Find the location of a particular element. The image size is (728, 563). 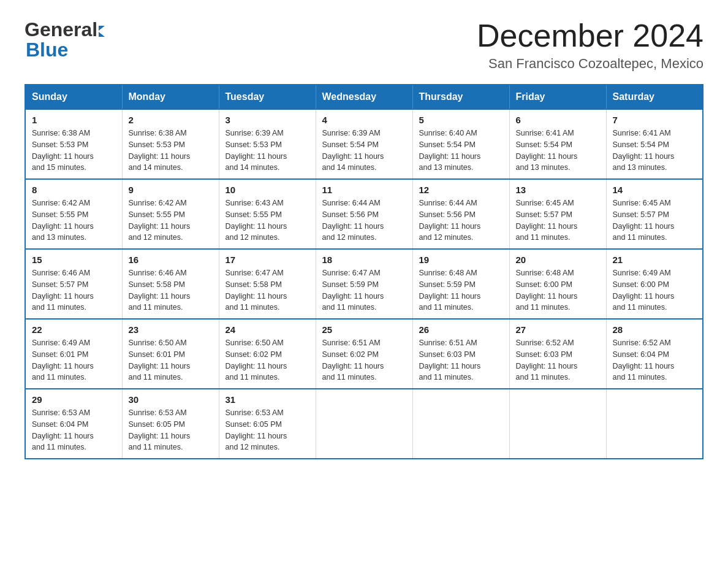

day-info: Sunrise: 6:49 AMSunset: 6:00 PMDaylight:… is located at coordinates (654, 291).